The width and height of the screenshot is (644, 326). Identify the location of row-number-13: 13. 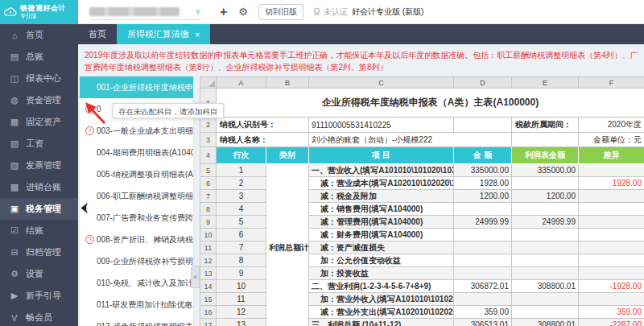
(208, 274).